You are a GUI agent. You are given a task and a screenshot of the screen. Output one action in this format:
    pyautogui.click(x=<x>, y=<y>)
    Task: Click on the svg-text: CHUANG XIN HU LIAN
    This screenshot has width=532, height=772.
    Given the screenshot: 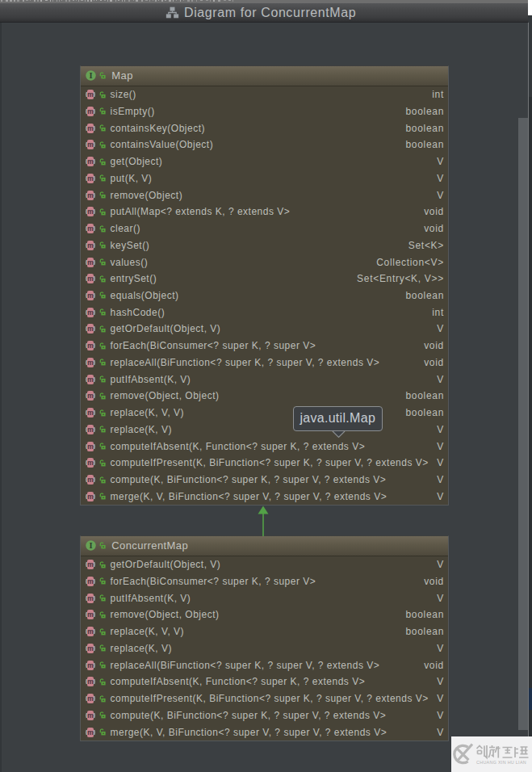 What is the action you would take?
    pyautogui.click(x=501, y=762)
    